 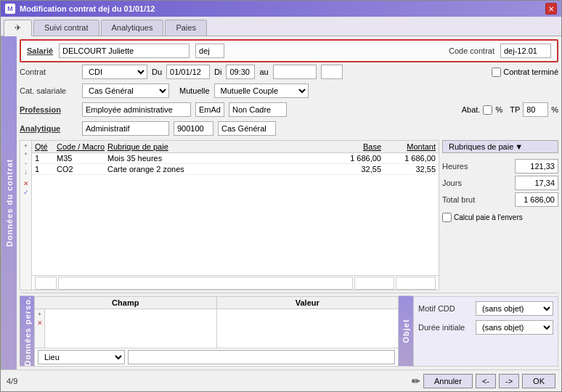 I want to click on tabs-bar: ✈ Suivi contrat Analytiques Paies, so click(x=281, y=26).